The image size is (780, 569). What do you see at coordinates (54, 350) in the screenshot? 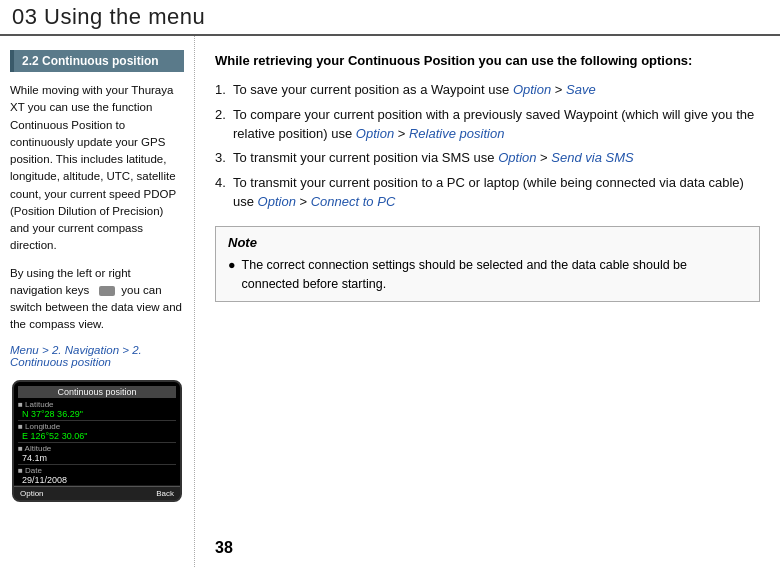
I see `menu-path-sep1: > 2.` at bounding box center [54, 350].